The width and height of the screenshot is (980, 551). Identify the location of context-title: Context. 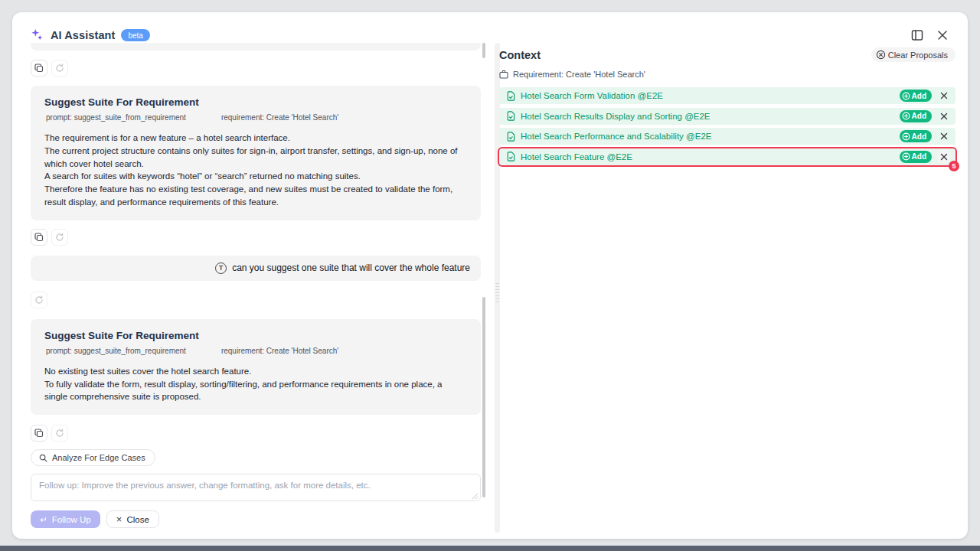
(520, 55).